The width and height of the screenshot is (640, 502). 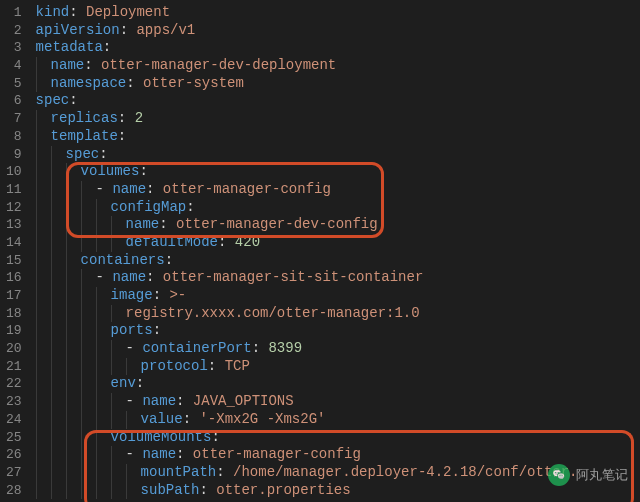 What do you see at coordinates (14, 314) in the screenshot?
I see `line-number: 18` at bounding box center [14, 314].